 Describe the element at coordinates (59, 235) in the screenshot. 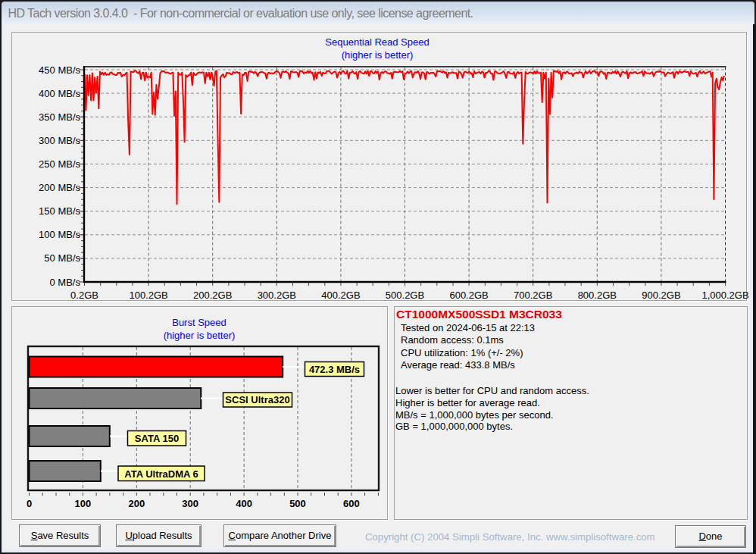

I see `svg-text: 100 MB/s` at that location.